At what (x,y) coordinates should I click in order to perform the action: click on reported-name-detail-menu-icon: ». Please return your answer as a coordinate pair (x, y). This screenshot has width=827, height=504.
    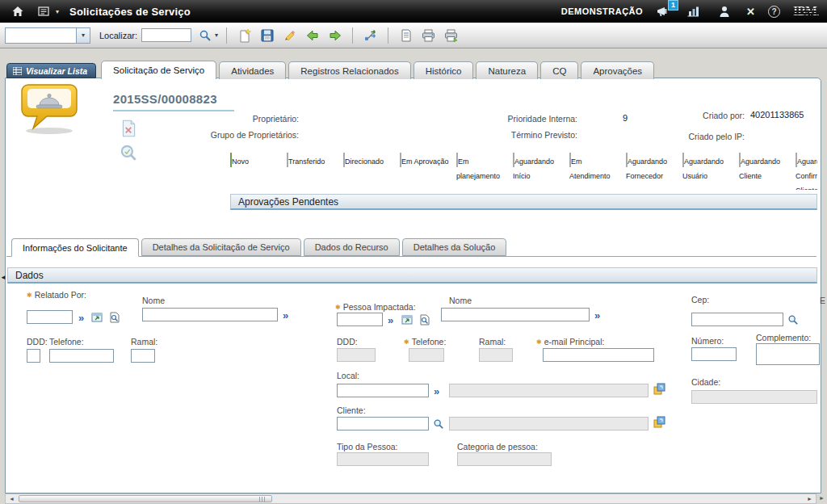
    Looking at the image, I should click on (286, 315).